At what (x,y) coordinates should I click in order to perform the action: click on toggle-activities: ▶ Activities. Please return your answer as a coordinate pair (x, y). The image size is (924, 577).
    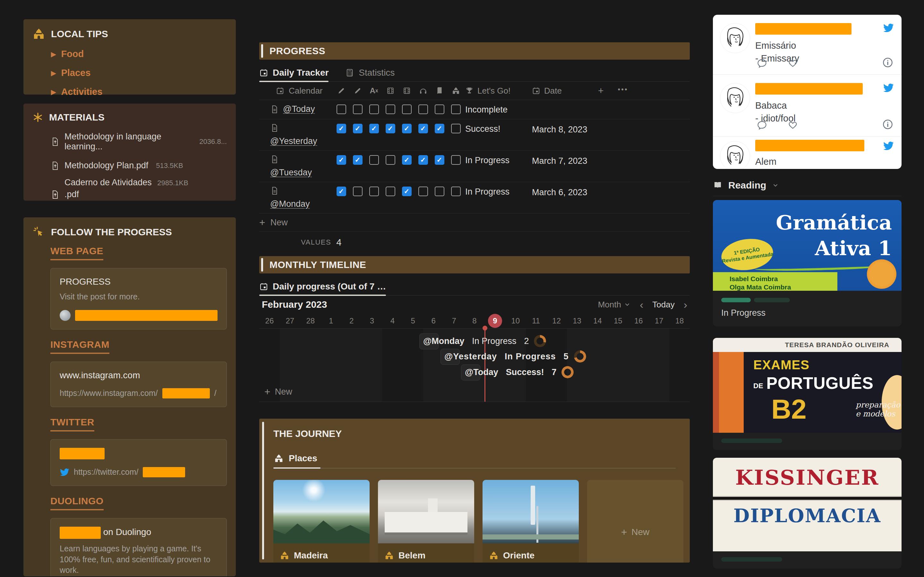
    Looking at the image, I should click on (139, 92).